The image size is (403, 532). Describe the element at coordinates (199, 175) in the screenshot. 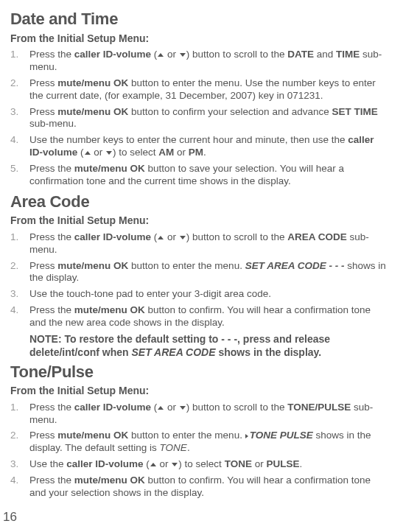

I see `list-item: 5.Press the mute/menu OK button to save …` at that location.